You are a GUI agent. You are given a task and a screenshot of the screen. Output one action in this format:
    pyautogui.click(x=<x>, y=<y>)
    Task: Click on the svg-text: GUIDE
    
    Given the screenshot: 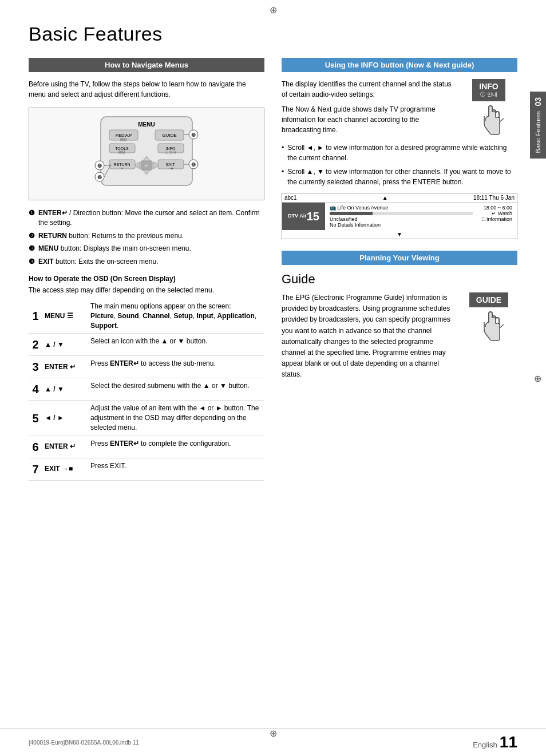 What is the action you would take?
    pyautogui.click(x=169, y=135)
    